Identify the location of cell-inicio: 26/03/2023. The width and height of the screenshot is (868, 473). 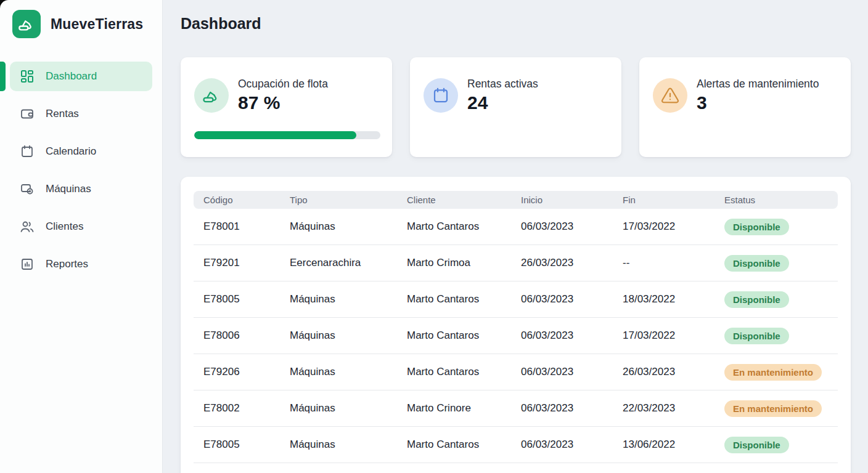
(572, 263).